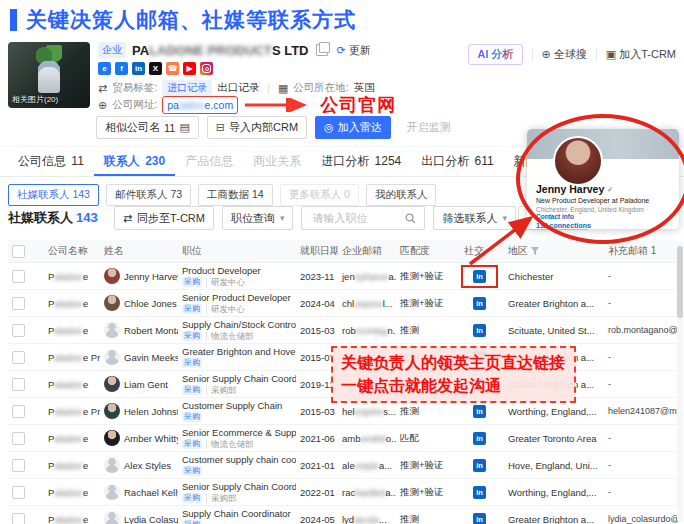 The height and width of the screenshot is (524, 684). I want to click on enterprise-badge: 企业, so click(112, 50).